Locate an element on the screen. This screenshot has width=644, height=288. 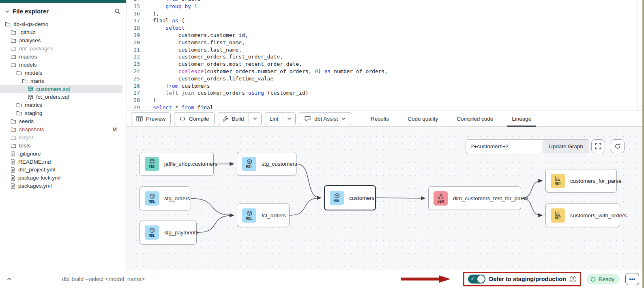
tab-results: Results is located at coordinates (380, 119).